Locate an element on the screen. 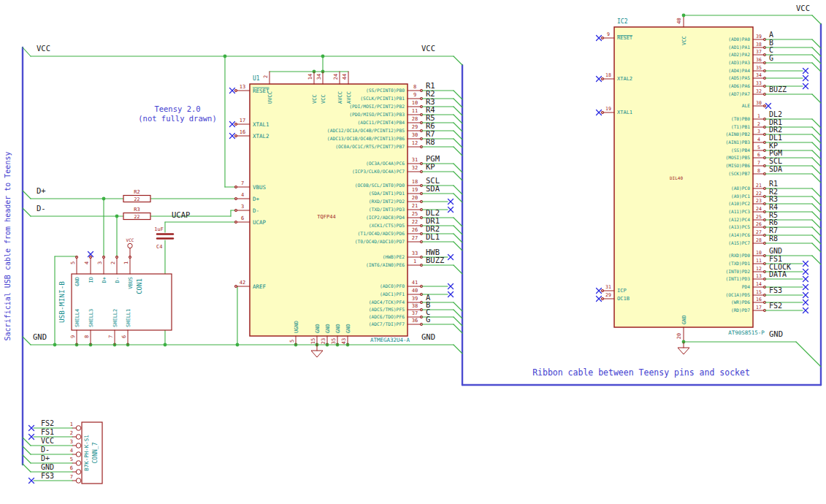  component-value: B7K-PH-K-S1 is located at coordinates (86, 453).